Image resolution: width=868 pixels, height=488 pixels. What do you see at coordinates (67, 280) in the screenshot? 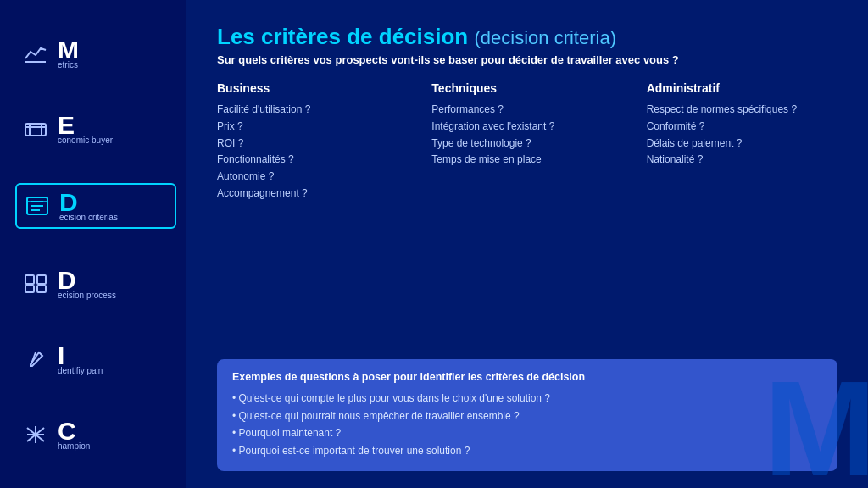
I see `sidebar-letter-decision-process: D` at bounding box center [67, 280].